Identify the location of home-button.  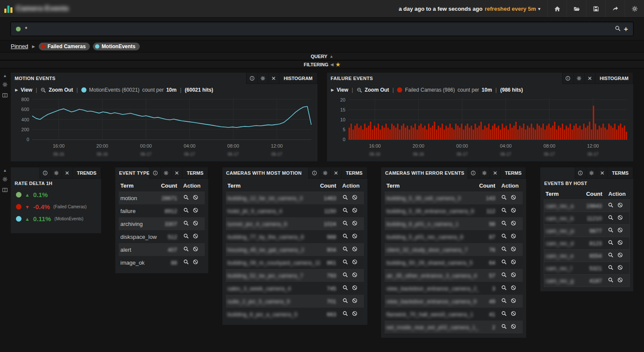
(557, 9).